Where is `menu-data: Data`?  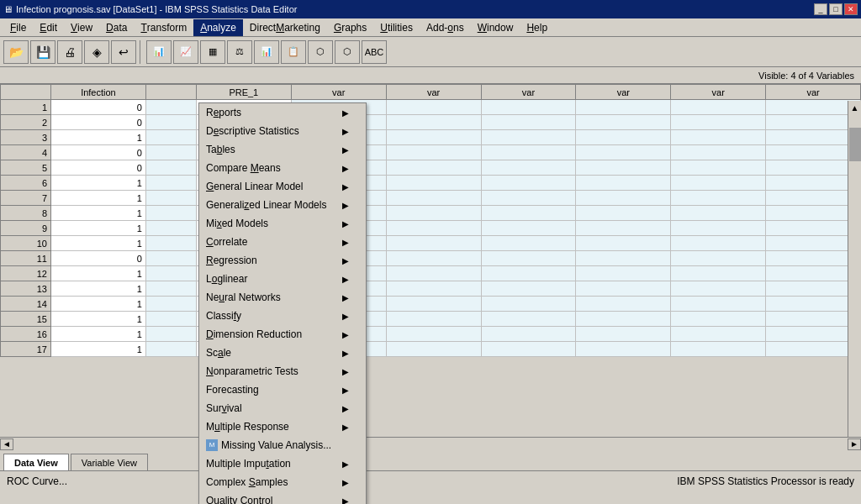
menu-data: Data is located at coordinates (116, 28).